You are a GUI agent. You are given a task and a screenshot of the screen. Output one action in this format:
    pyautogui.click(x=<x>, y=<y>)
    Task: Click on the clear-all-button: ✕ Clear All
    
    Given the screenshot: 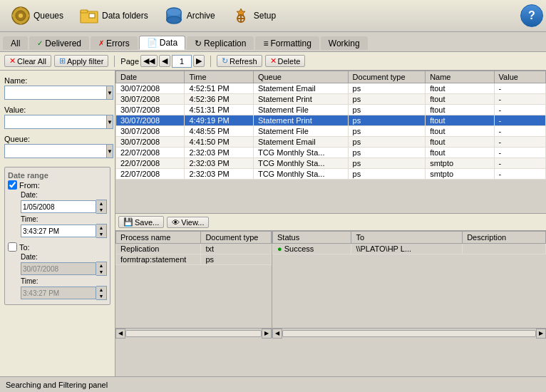 What is the action you would take?
    pyautogui.click(x=28, y=61)
    